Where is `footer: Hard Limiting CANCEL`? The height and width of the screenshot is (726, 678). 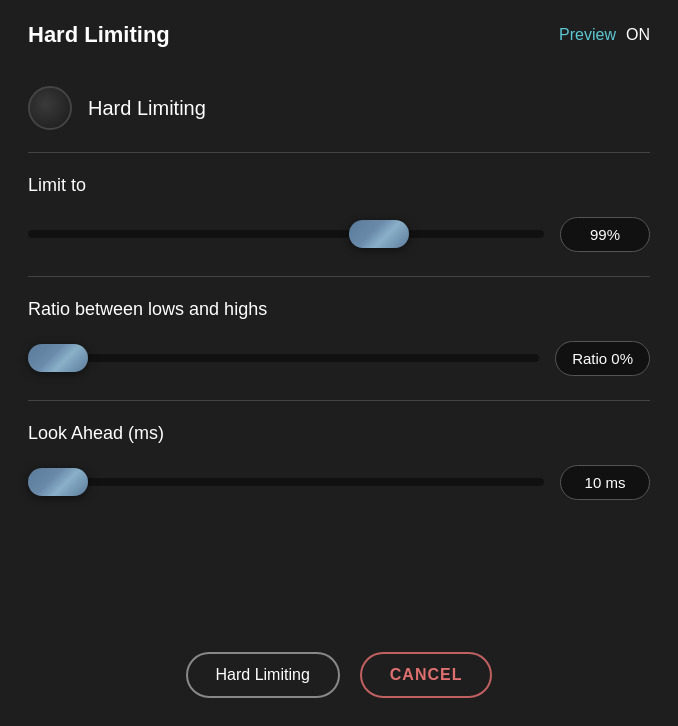
footer: Hard Limiting CANCEL is located at coordinates (339, 679).